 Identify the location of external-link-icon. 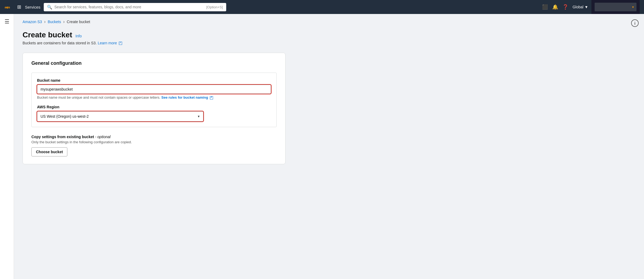
(120, 43).